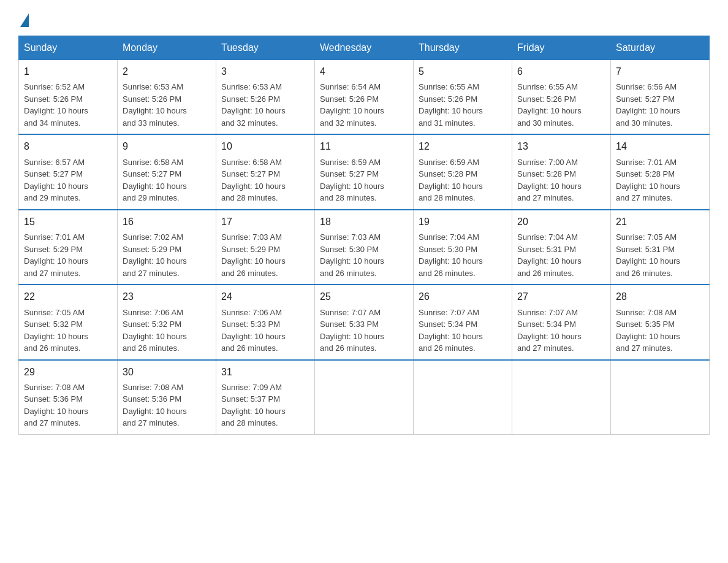 The image size is (728, 563). What do you see at coordinates (56, 105) in the screenshot?
I see `day-info: Sunrise: 6:52 AMSunset: 5:26 PMDaylight:…` at bounding box center [56, 105].